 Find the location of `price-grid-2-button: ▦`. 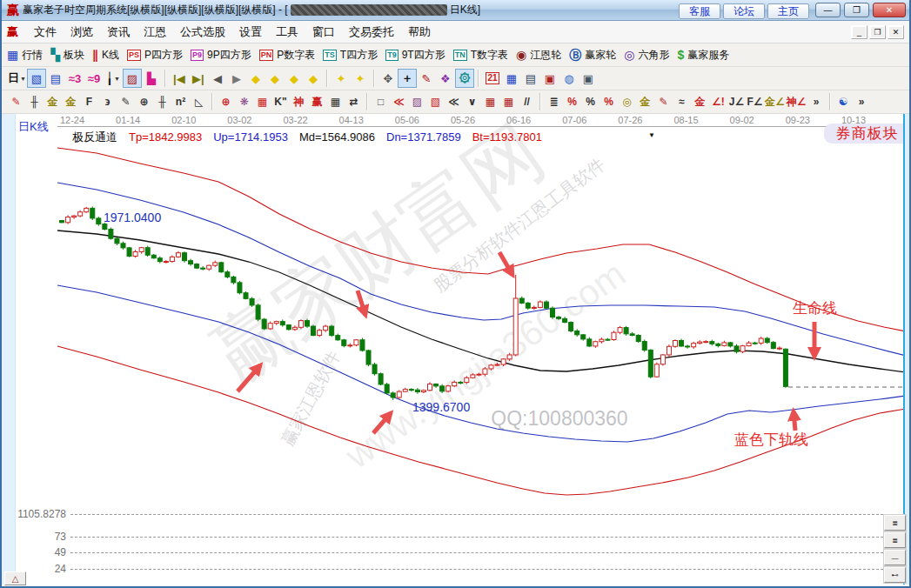

price-grid-2-button: ▦ is located at coordinates (508, 102).